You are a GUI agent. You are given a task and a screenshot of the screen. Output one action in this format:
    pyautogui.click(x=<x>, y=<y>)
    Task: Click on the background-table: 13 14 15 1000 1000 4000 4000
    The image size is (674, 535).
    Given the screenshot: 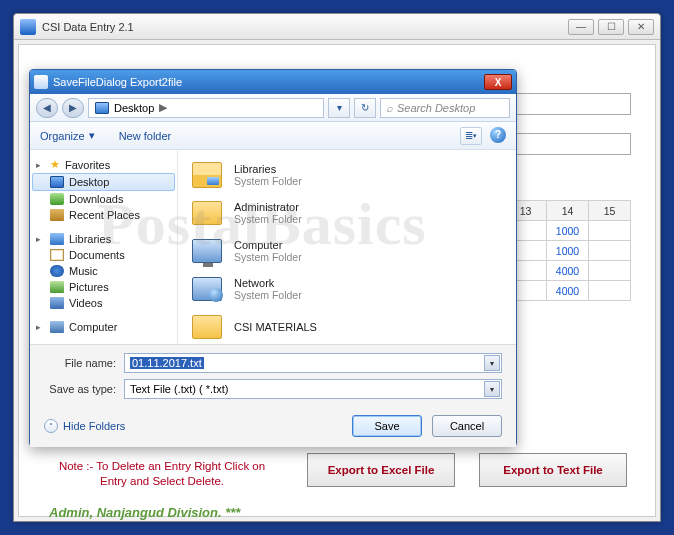 What is the action you would take?
    pyautogui.click(x=568, y=250)
    